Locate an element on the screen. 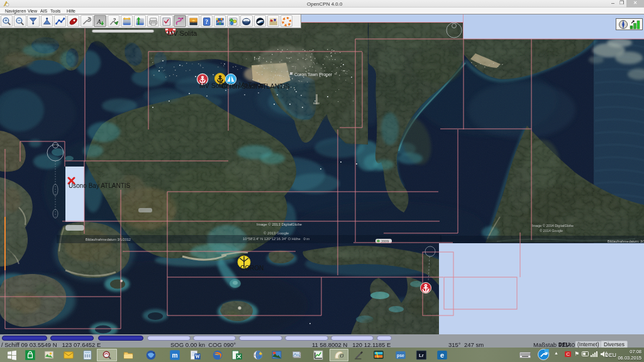 The height and width of the screenshot is (362, 644). svg-text: Coron Town Proper is located at coordinates (313, 75).